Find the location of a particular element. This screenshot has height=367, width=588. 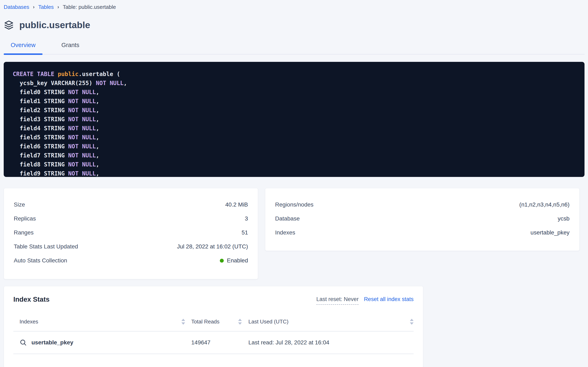

last-reset-label: Last reset: Never is located at coordinates (338, 300).